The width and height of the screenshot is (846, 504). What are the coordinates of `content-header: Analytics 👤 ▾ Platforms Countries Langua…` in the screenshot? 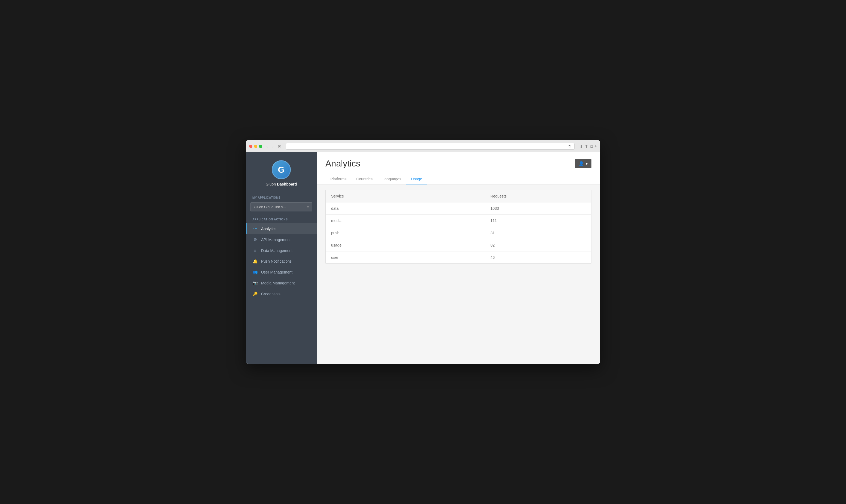 It's located at (458, 168).